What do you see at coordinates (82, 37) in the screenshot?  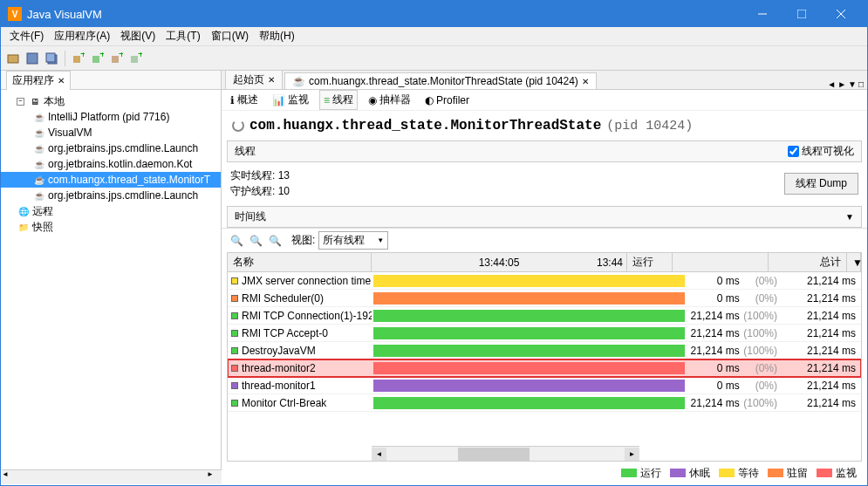 I see `menu-app: 应用程序(A)` at bounding box center [82, 37].